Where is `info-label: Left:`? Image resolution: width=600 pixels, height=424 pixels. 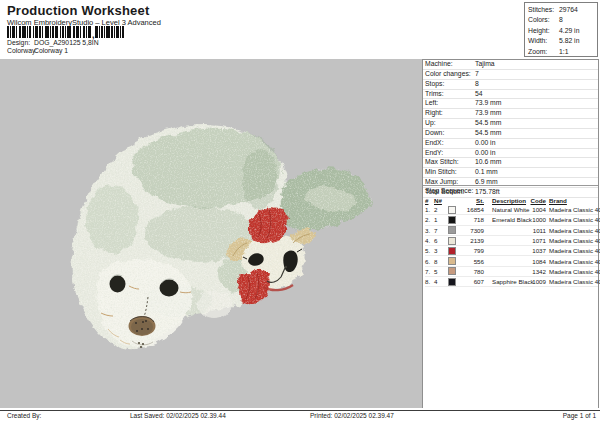
info-label: Left: is located at coordinates (450, 104).